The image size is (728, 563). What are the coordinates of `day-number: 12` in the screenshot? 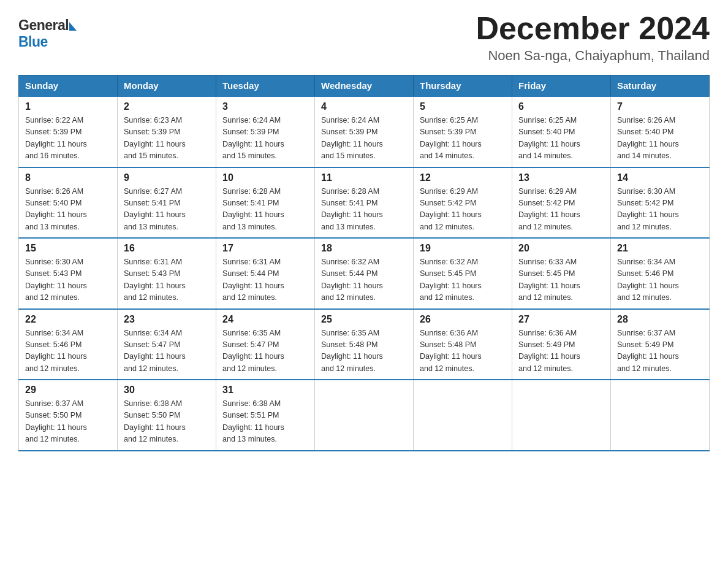 It's located at (463, 178).